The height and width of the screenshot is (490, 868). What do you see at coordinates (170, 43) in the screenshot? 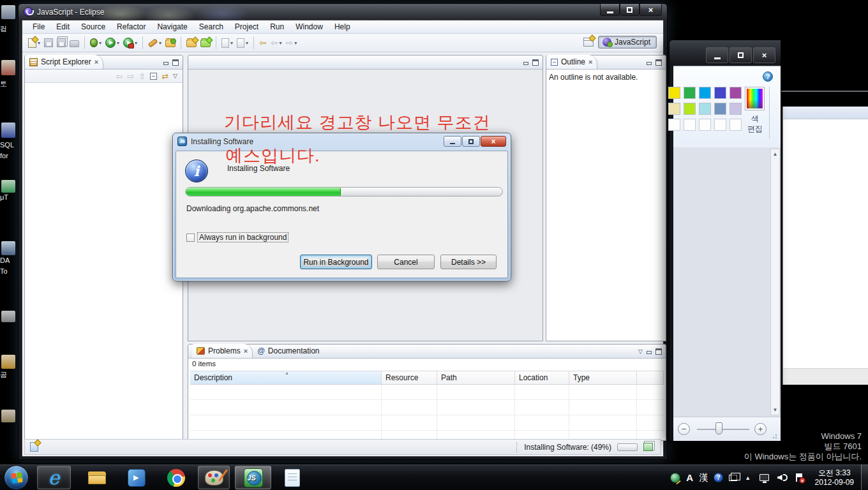
I see `open-element-button` at bounding box center [170, 43].